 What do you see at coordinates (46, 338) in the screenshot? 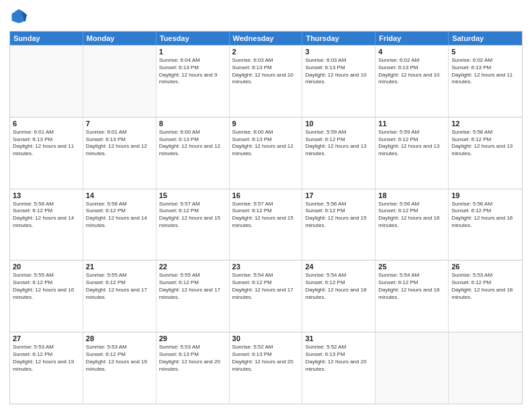
I see `day-number: 27` at bounding box center [46, 338].